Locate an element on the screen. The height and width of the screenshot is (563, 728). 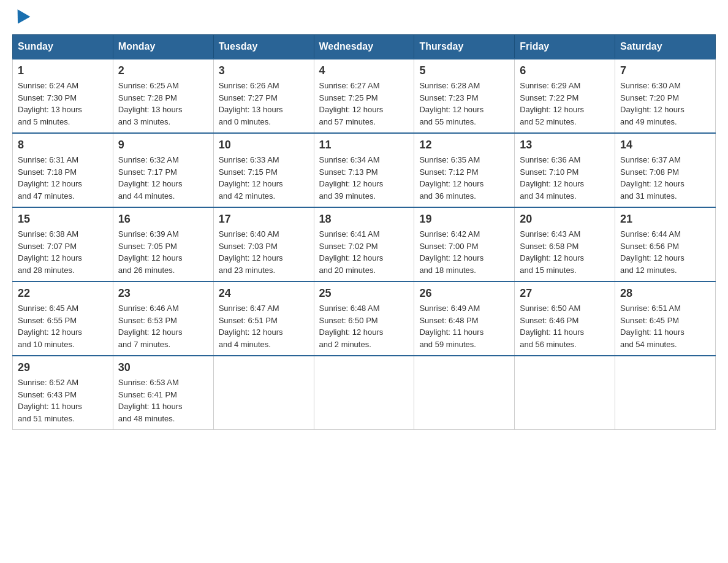
calendar-cell-26: 26Sunrise: 6:49 AMSunset: 6:48 PMDayligh… is located at coordinates (464, 319).